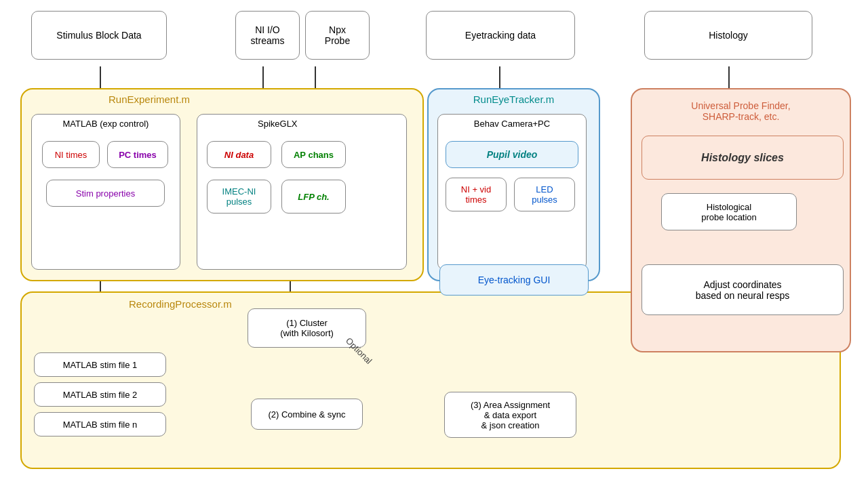  Describe the element at coordinates (729, 211) in the screenshot. I see `histo-probe-loc-box: Histological probe location` at that location.